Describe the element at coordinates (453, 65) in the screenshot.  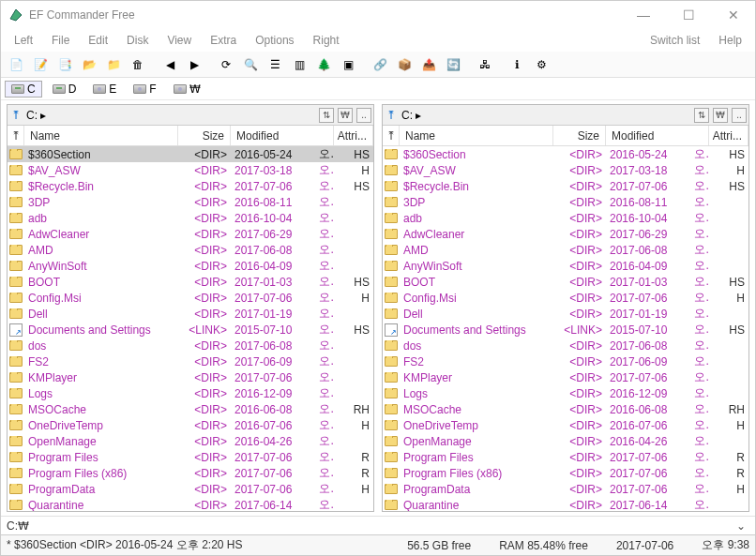
I see `sync-icon: 🔄` at that location.